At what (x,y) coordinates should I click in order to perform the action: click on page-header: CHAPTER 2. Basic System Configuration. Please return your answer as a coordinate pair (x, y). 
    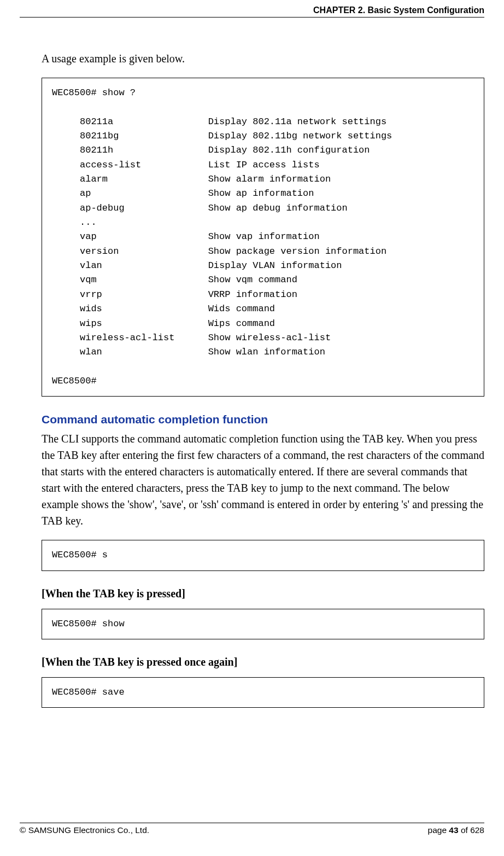
    Looking at the image, I should click on (252, 11).